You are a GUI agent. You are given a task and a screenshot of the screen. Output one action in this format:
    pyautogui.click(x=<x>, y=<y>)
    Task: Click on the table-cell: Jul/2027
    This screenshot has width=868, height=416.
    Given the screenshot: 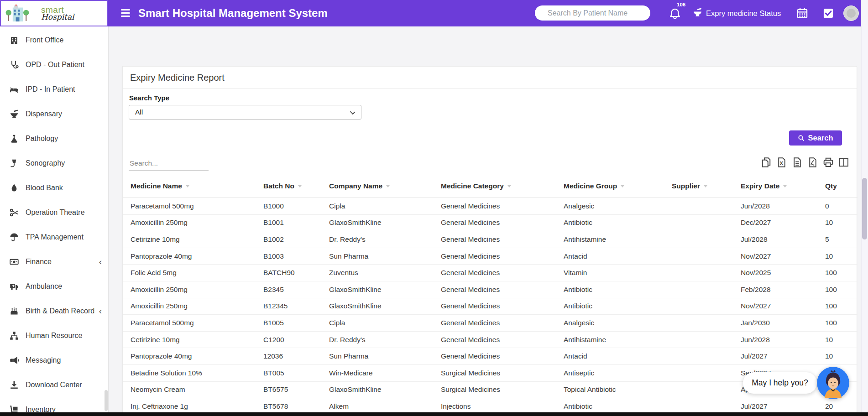 What is the action you would take?
    pyautogui.click(x=783, y=357)
    